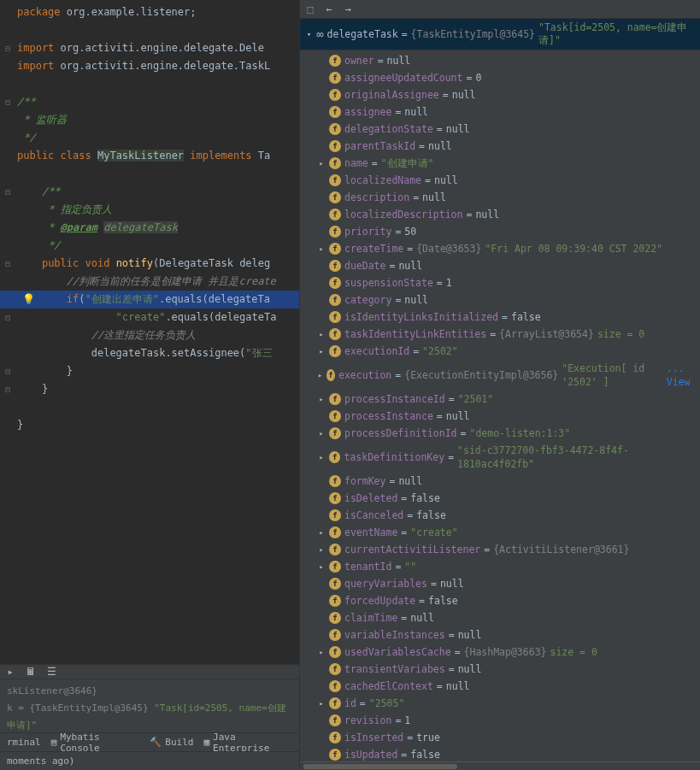  What do you see at coordinates (309, 34) in the screenshot?
I see `chevron-down-icon: ▾` at bounding box center [309, 34].